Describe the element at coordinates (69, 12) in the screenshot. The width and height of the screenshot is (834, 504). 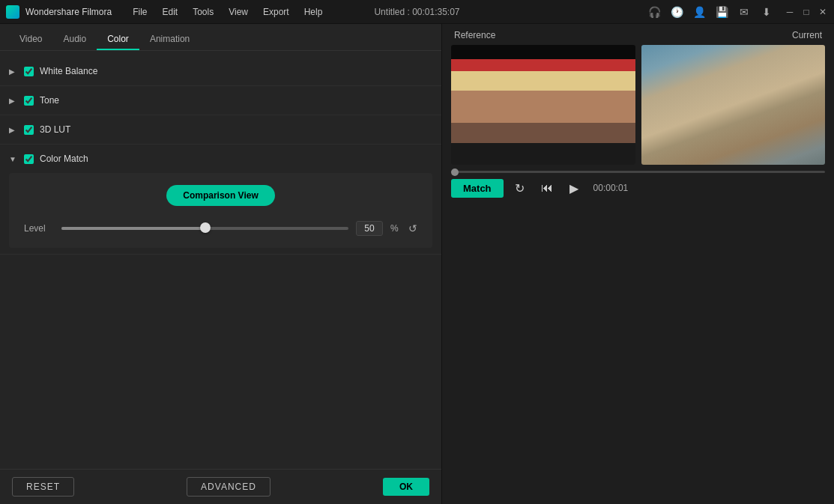
I see `app-name: Wondershare Filmora` at that location.